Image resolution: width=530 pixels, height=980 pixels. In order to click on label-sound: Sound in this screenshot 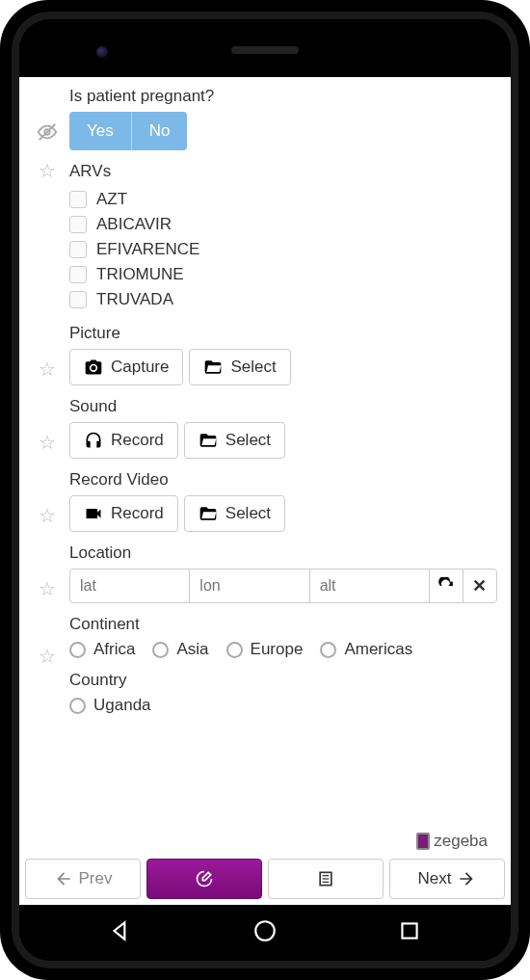, I will do `click(263, 407)`.